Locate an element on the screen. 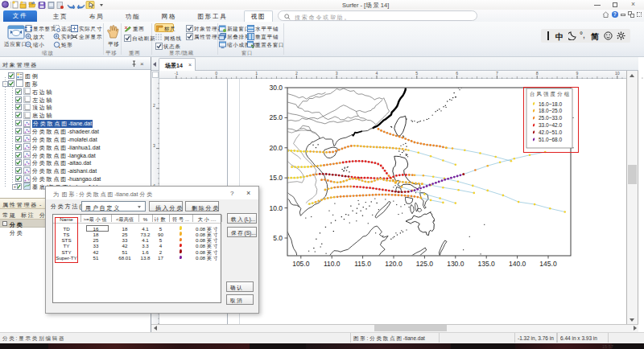  svg-text: 105.0 is located at coordinates (301, 264).